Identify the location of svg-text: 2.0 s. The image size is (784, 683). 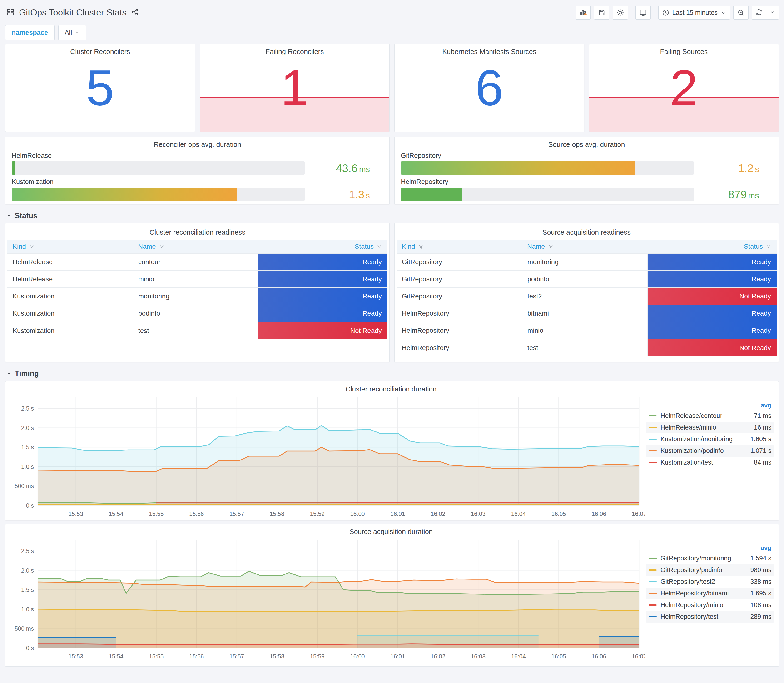
(27, 428).